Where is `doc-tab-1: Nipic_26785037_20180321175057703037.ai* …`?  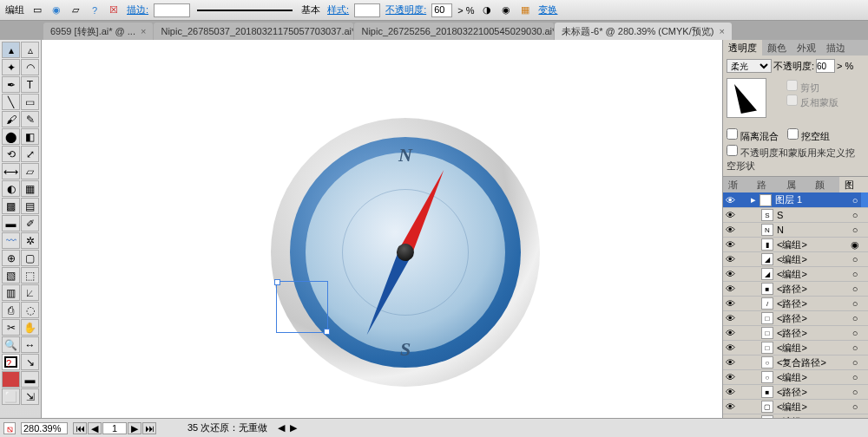
doc-tab-1: Nipic_26785037_20180321175057703037.ai* … is located at coordinates (253, 31).